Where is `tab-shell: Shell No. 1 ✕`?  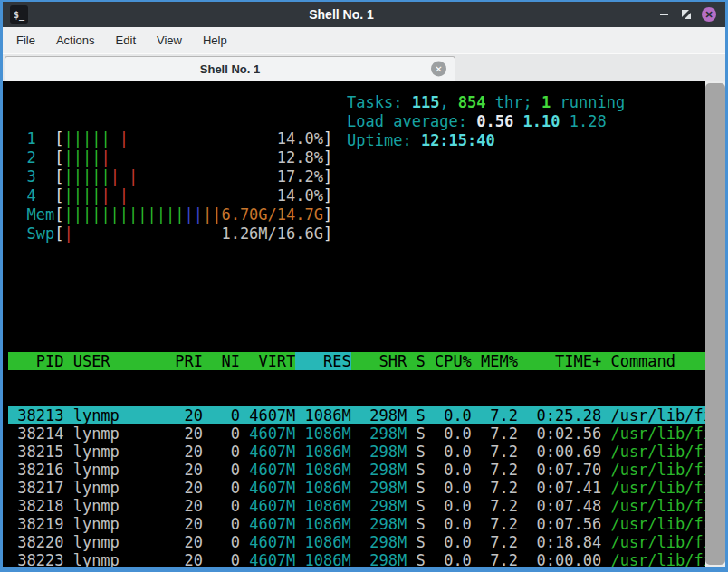 tab-shell: Shell No. 1 ✕ is located at coordinates (230, 69).